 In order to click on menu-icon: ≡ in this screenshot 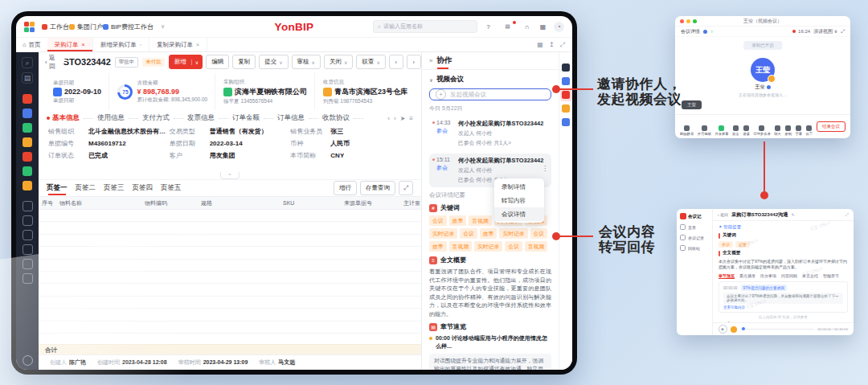, I will do `click(411, 119)`.